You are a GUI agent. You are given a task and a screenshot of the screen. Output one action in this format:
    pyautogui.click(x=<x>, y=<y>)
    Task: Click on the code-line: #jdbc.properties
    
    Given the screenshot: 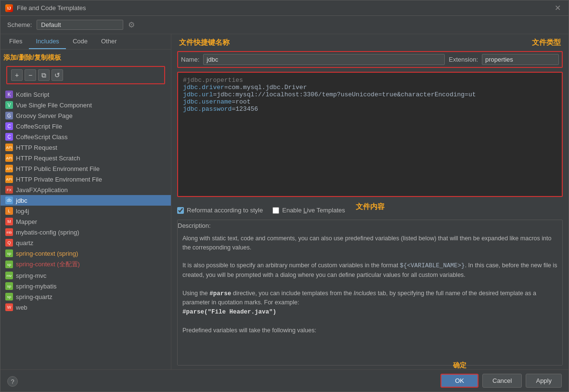 What is the action you would take?
    pyautogui.click(x=370, y=80)
    